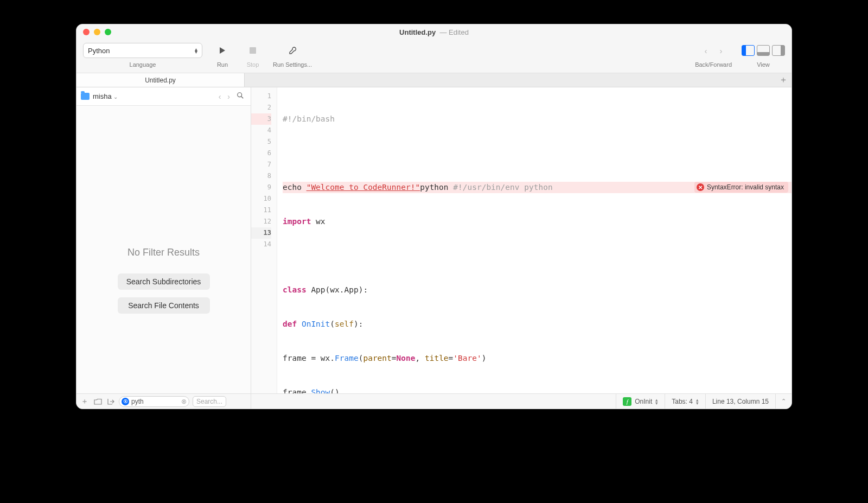 Image resolution: width=868 pixels, height=503 pixels. I want to click on gutter-line: 5, so click(261, 142).